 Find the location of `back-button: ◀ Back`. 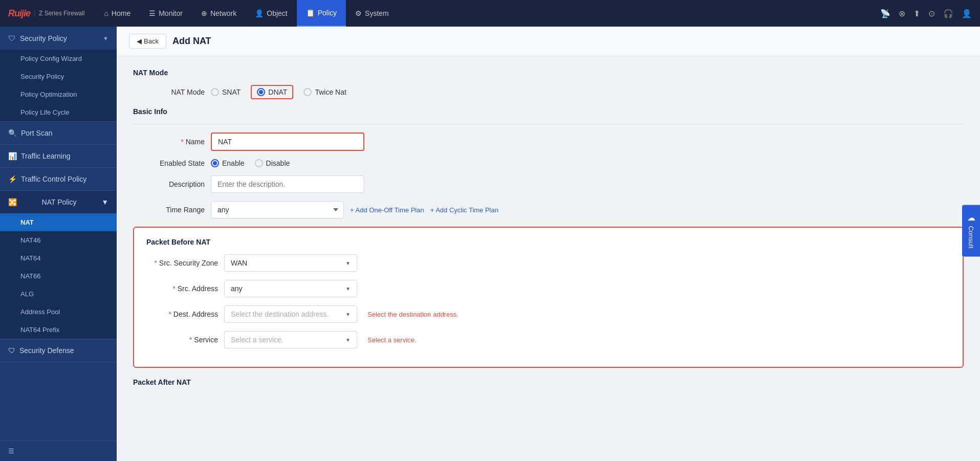

back-button: ◀ Back is located at coordinates (147, 41).